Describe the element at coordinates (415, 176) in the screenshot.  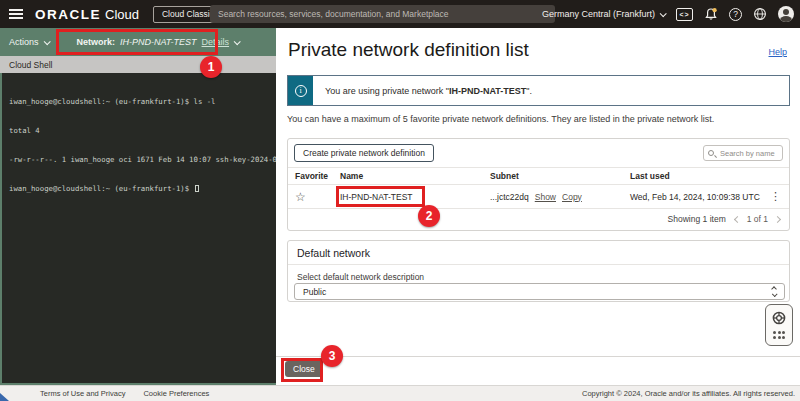
I see `column-name: Name` at that location.